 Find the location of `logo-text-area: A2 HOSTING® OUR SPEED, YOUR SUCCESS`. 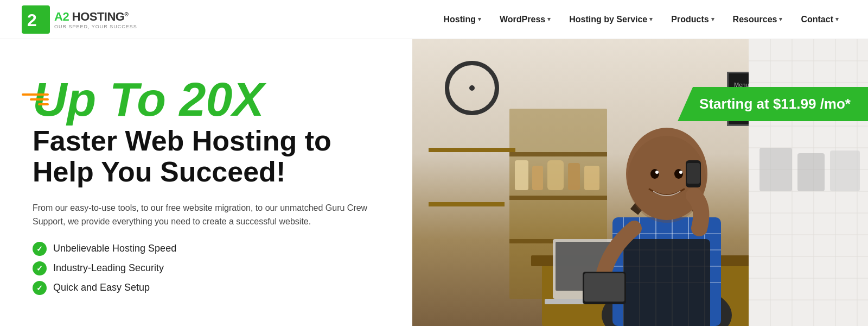

logo-text-area: A2 HOSTING® OUR SPEED, YOUR SUCCESS is located at coordinates (95, 20).